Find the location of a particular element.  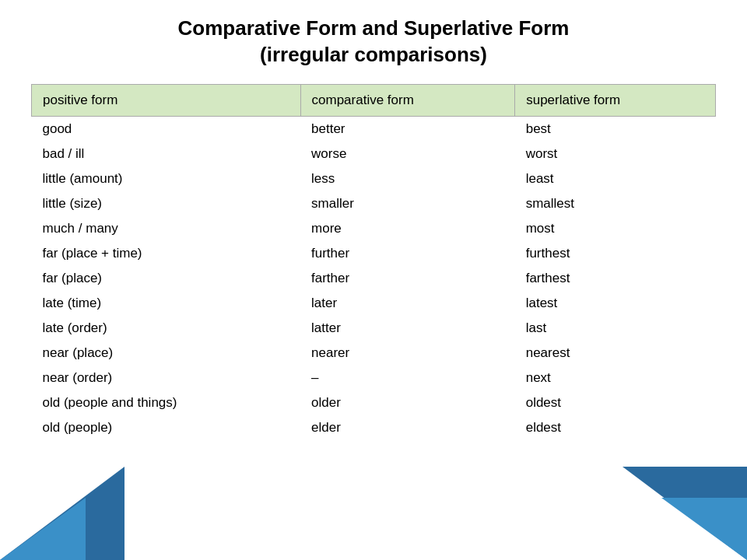

deco-right-inner-triangle is located at coordinates (704, 529).